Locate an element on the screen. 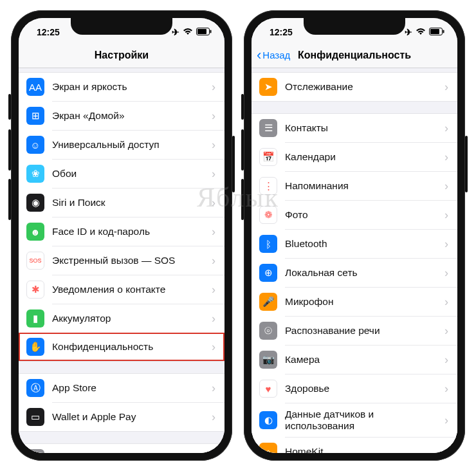 This screenshot has height=471, width=476. row-faceid: ☻Face ID и код-пароль› is located at coordinates (138, 232).